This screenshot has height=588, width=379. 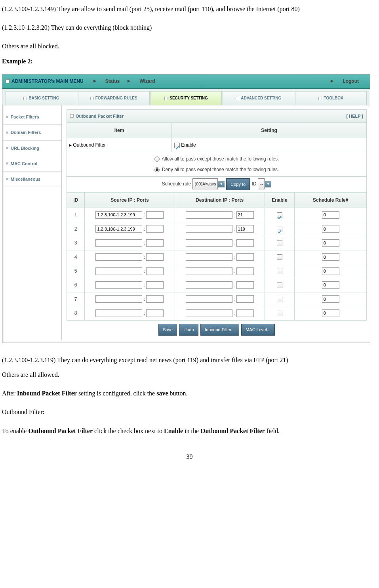 I want to click on table-row: 8 : :, so click(x=217, y=313).